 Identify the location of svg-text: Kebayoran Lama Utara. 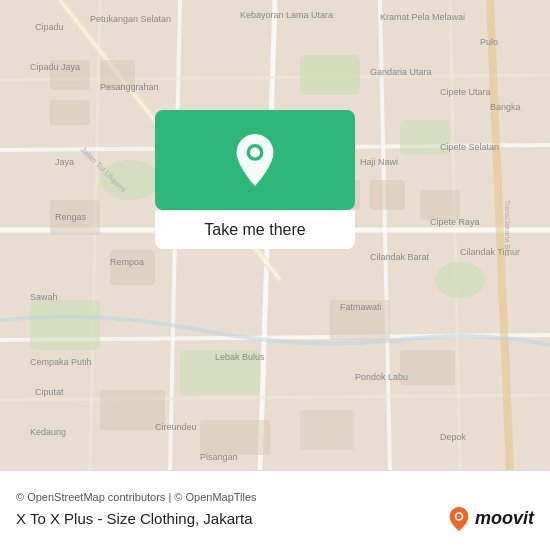
(286, 15).